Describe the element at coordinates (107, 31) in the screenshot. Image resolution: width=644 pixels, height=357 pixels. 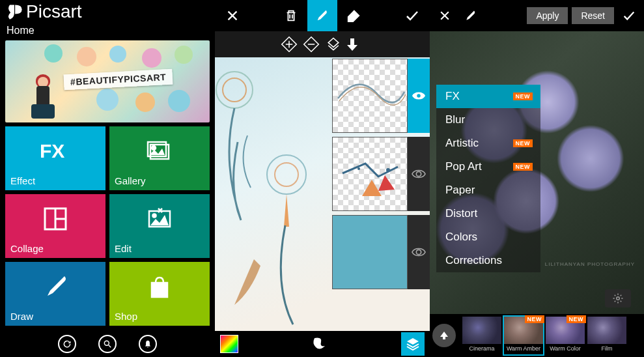
I see `home-nav: Home M` at that location.